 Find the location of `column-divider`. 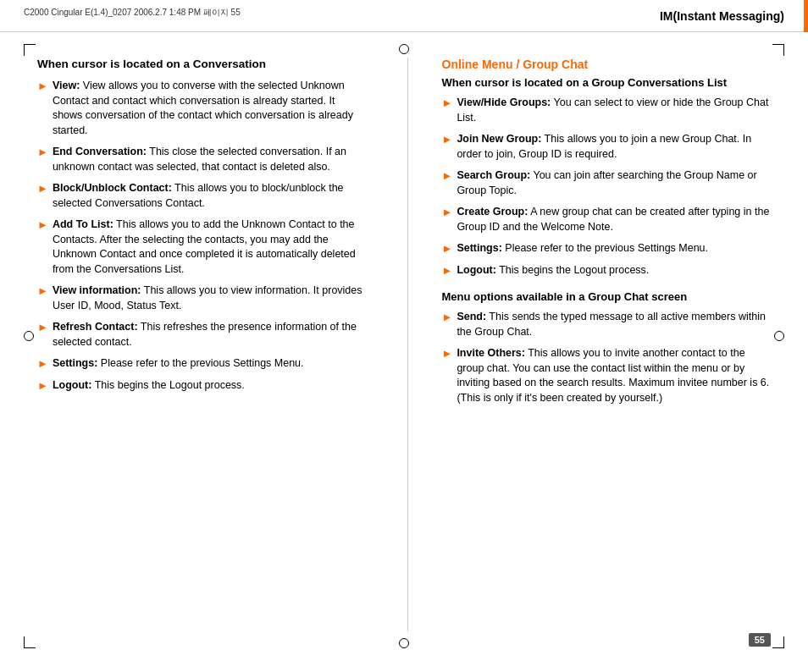

column-divider is located at coordinates (408, 344).